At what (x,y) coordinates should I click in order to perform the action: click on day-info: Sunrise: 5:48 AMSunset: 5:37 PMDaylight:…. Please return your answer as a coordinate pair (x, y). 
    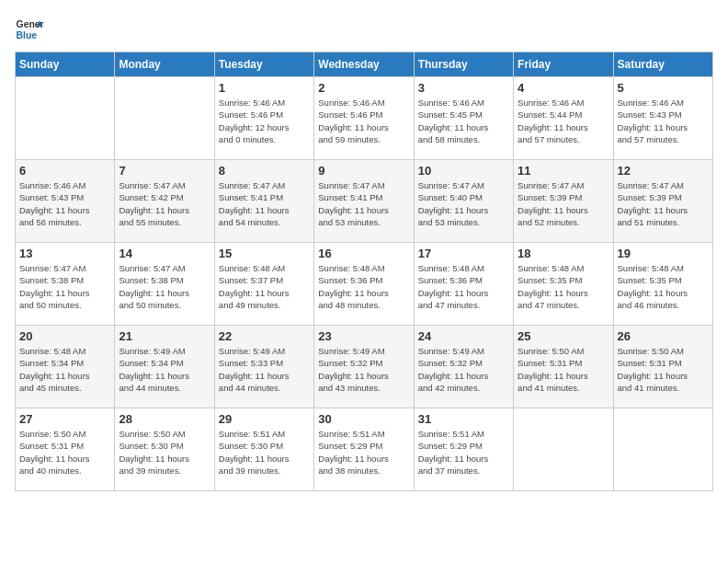
    Looking at the image, I should click on (265, 287).